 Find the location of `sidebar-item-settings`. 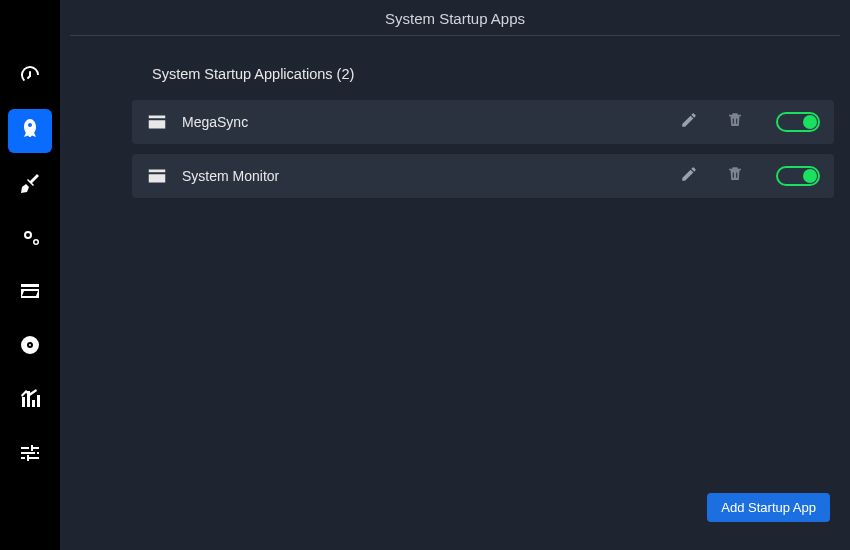

sidebar-item-settings is located at coordinates (30, 455).